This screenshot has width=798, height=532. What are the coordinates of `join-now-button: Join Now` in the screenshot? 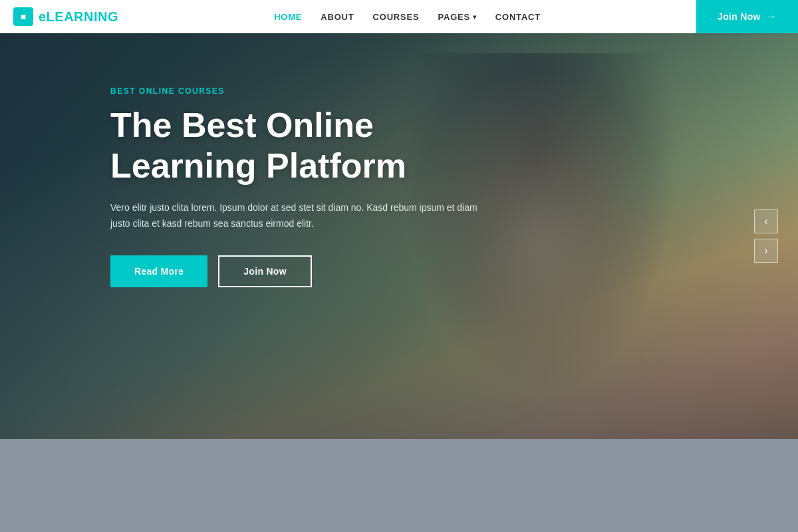 It's located at (265, 271).